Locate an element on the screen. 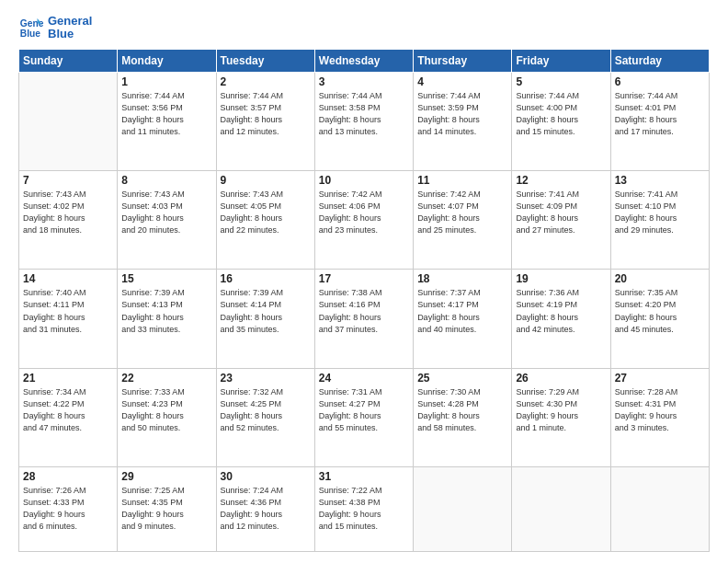 This screenshot has height=563, width=728. calendar-cell: 26Sunrise: 7:29 AM Sunset: 4:30 PM Dayli… is located at coordinates (561, 418).